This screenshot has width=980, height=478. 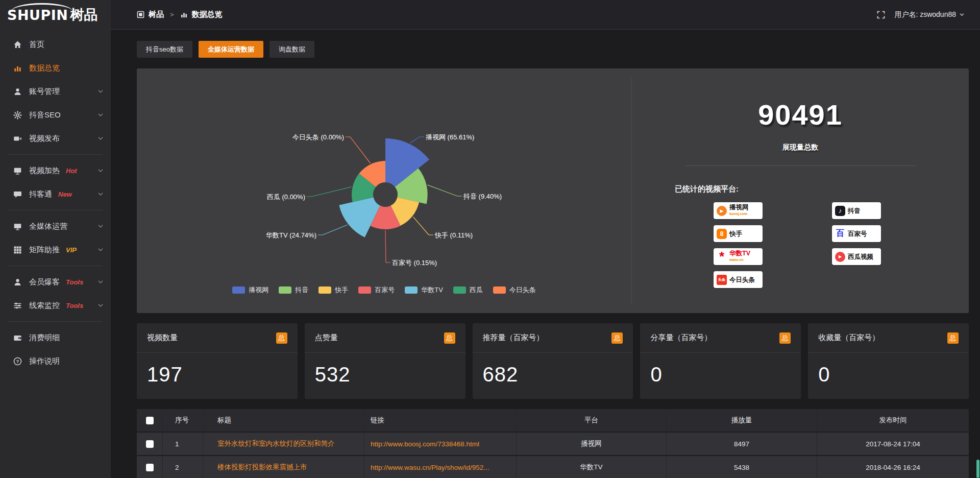 I want to click on stat-cards: 视频数量总197点赞量总532推荐量（百家号）总682分享量（百家号）总0收藏量…, so click(x=553, y=361).